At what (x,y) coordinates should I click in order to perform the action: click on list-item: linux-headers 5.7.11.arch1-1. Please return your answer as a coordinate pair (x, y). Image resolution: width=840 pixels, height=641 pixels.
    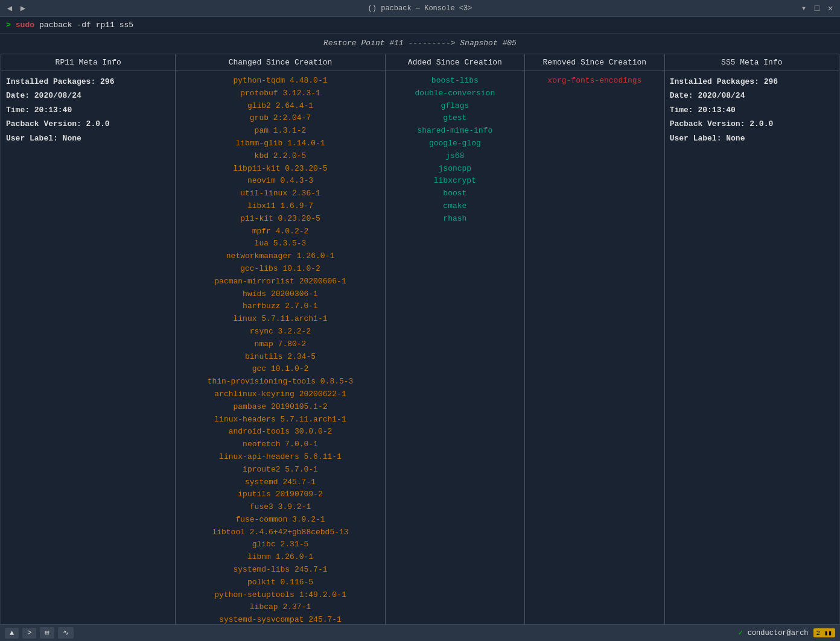
    Looking at the image, I should click on (280, 420).